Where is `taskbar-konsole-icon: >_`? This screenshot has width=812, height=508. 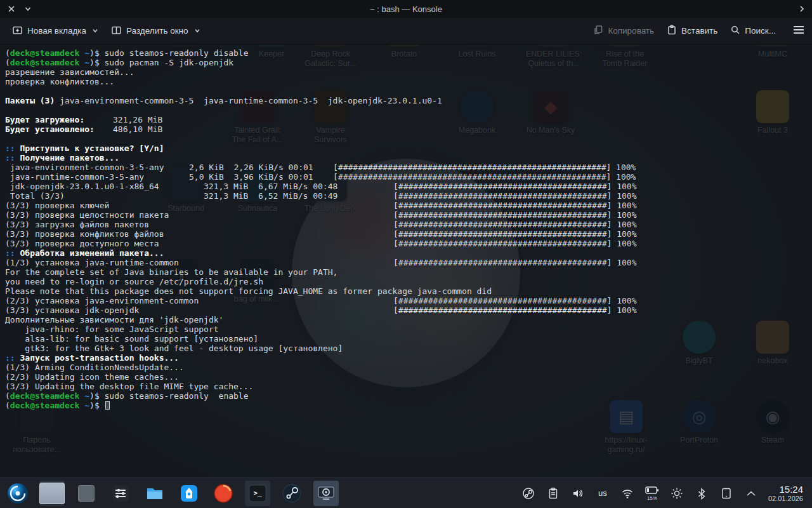
taskbar-konsole-icon: >_ is located at coordinates (258, 493).